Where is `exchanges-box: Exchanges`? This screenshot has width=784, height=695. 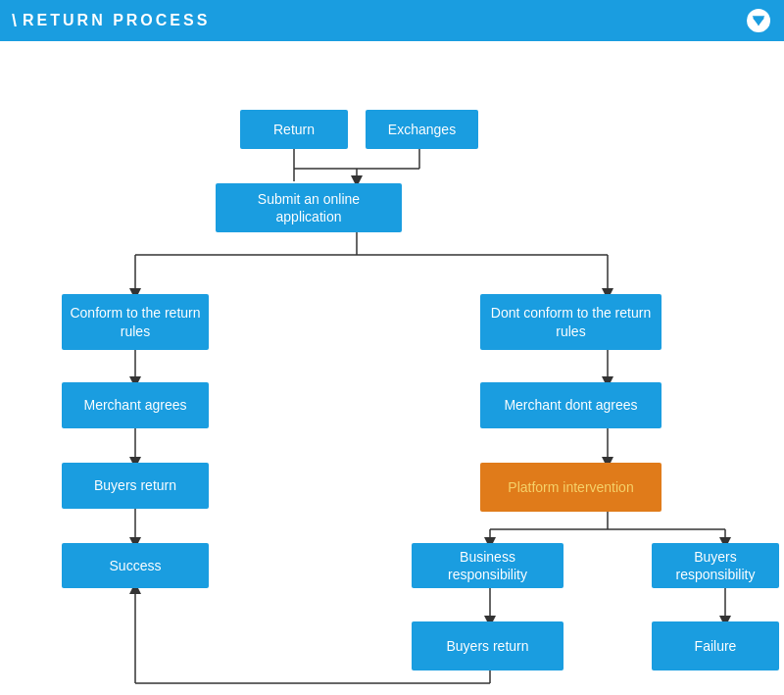 exchanges-box: Exchanges is located at coordinates (421, 129).